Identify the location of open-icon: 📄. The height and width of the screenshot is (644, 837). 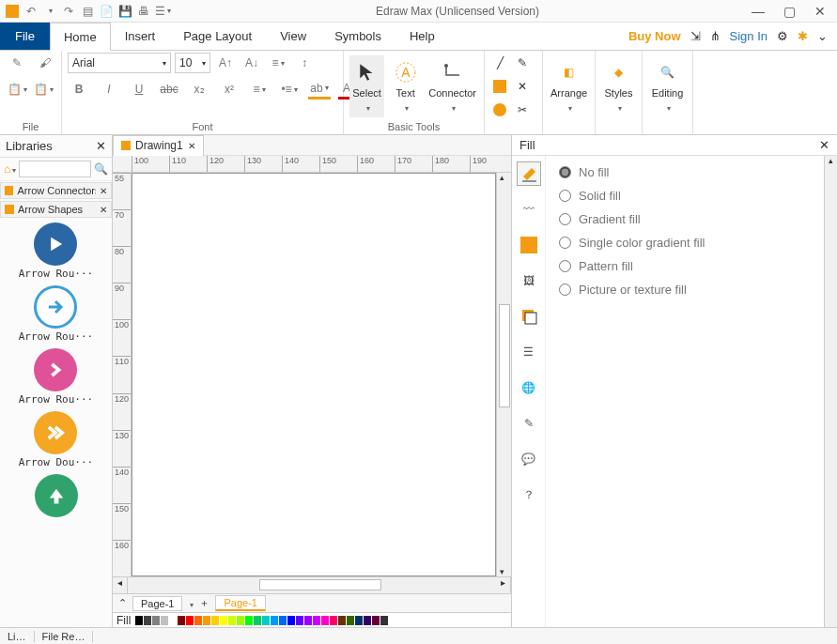
(106, 11).